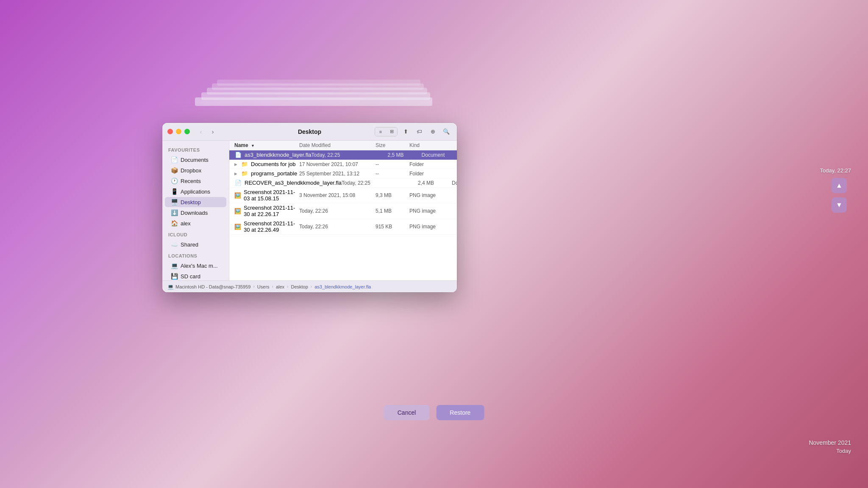 This screenshot has width=868, height=488. What do you see at coordinates (196, 202) in the screenshot?
I see `sidebar-item-desktop: 🖥️ Desktop` at bounding box center [196, 202].